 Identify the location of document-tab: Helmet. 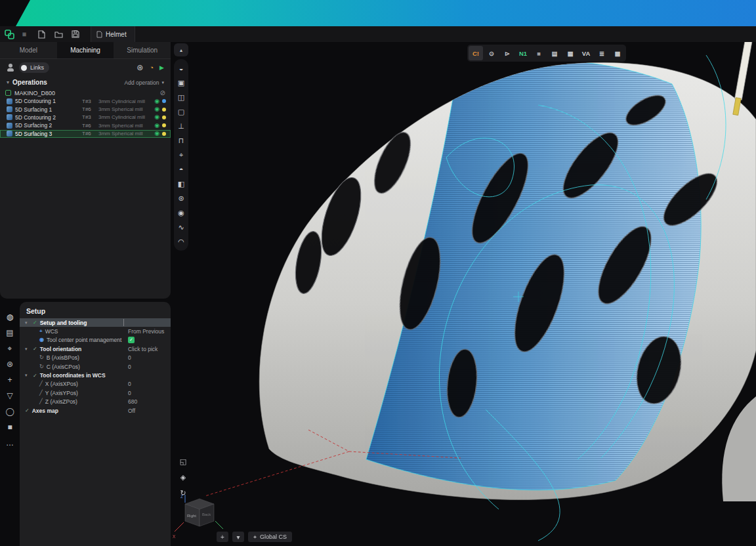
(113, 34).